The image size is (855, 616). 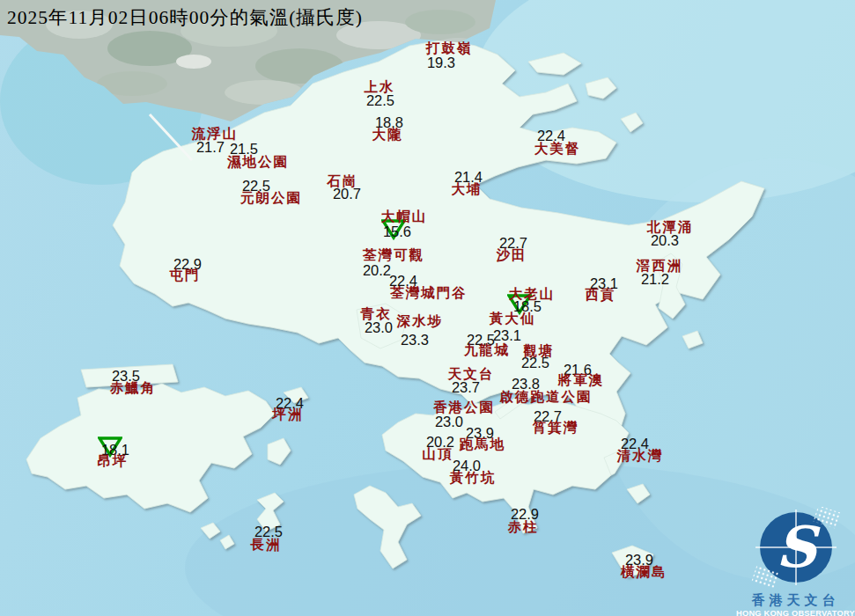 I want to click on station-name: 啟德跑道公園, so click(x=546, y=398).